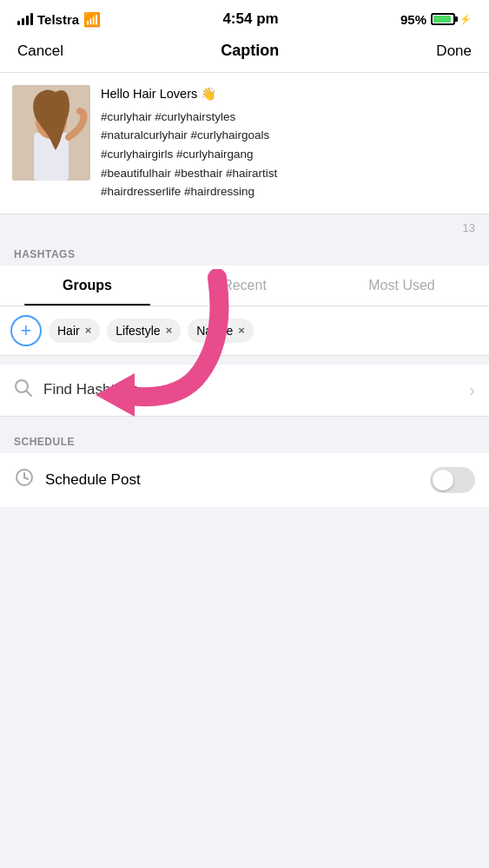 This screenshot has height=868, width=489. What do you see at coordinates (245, 439) in the screenshot?
I see `schedule-section-label: SCHEDULE` at bounding box center [245, 439].